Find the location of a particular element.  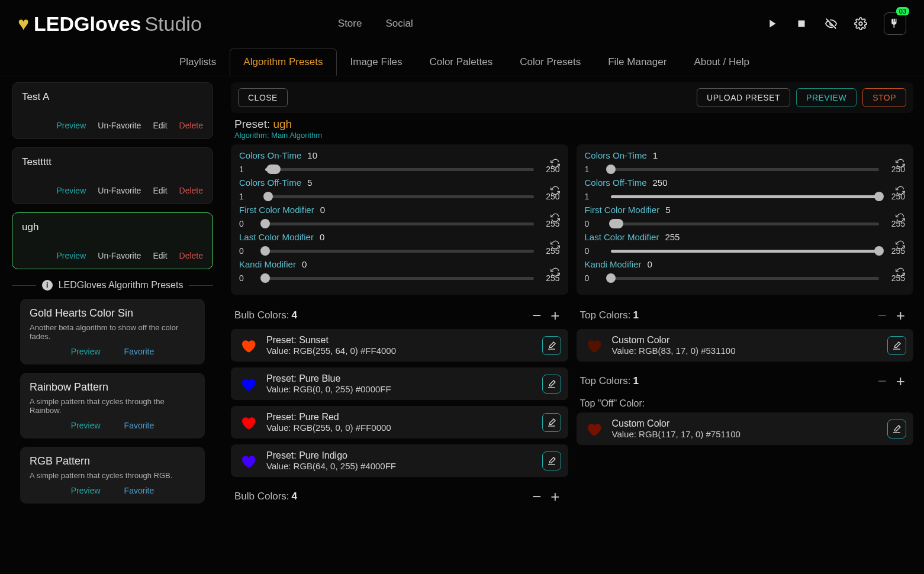

tab-algorithm-presets: Algorithm Presets is located at coordinates (283, 62).